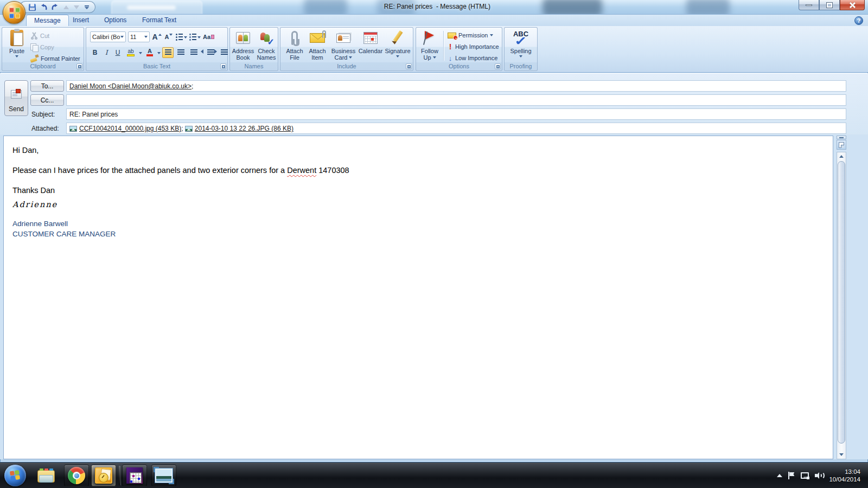 The image size is (868, 488). Describe the element at coordinates (16, 98) in the screenshot. I see `send-button: Send` at that location.